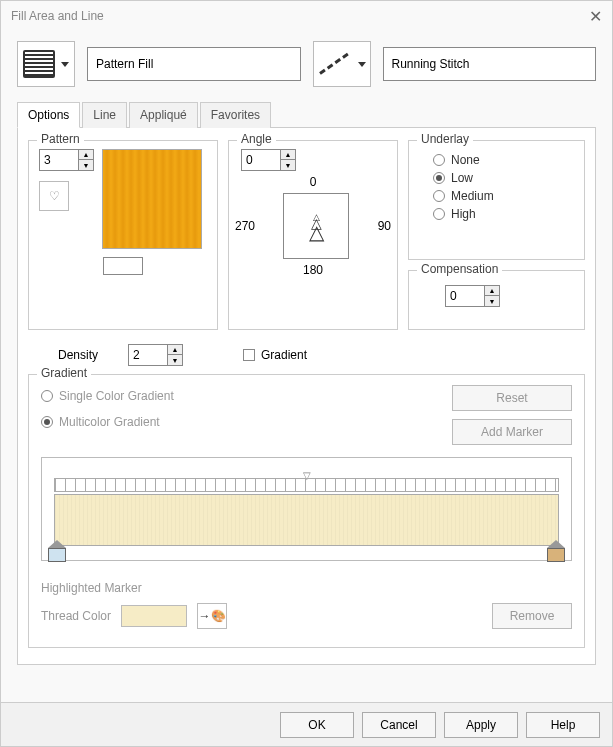  Describe the element at coordinates (342, 64) in the screenshot. I see `line-type-icon-dropdown` at that location.